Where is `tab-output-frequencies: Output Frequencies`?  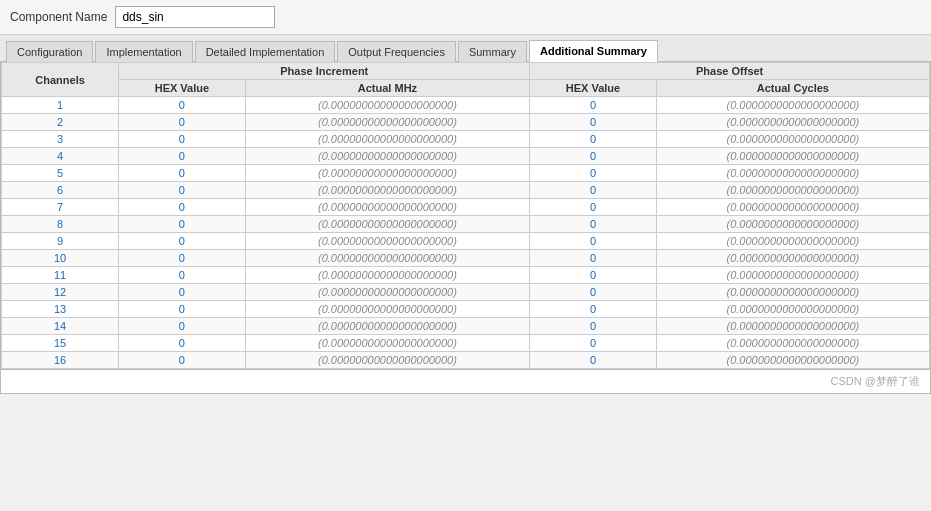
tab-output-frequencies: Output Frequencies is located at coordinates (396, 52).